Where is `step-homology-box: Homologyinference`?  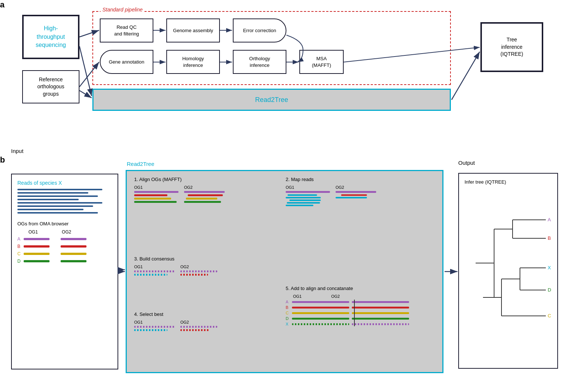
step-homology-box: Homologyinference is located at coordinates (193, 62).